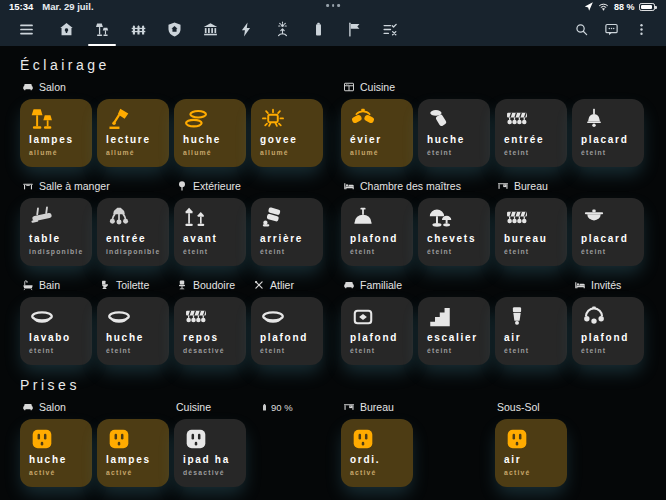  What do you see at coordinates (250, 186) in the screenshot?
I see `room-header-exterieure: Extérieure` at bounding box center [250, 186].